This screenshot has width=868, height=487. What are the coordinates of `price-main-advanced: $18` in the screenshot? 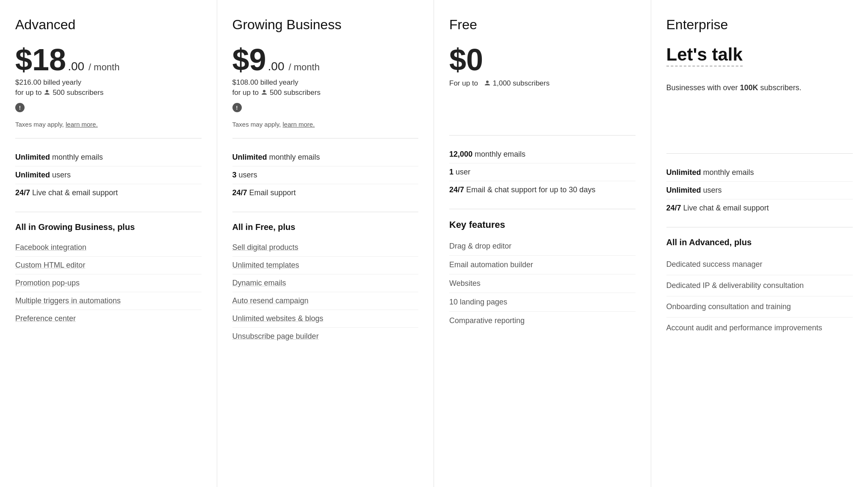 It's located at (41, 60).